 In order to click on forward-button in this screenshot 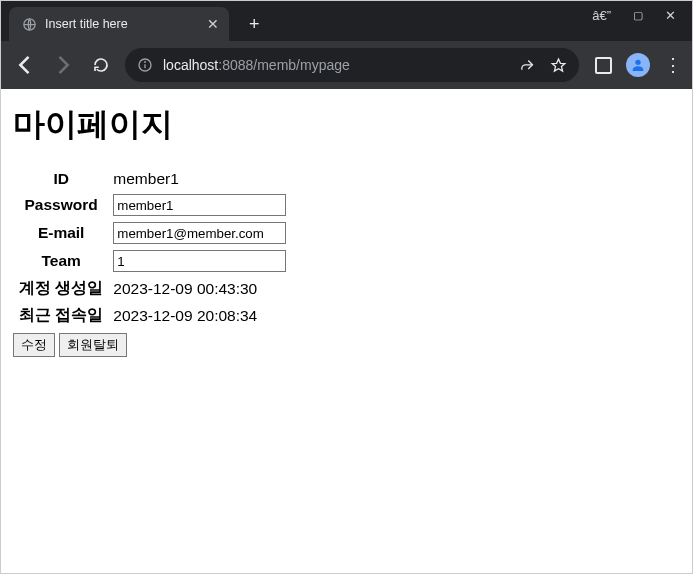, I will do `click(63, 65)`.